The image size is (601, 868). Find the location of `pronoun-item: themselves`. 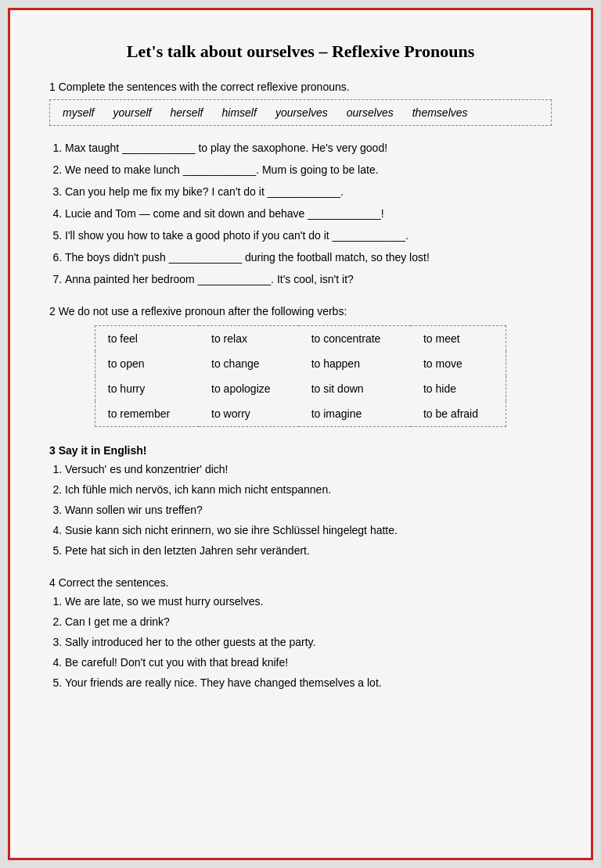

pronoun-item: themselves is located at coordinates (440, 113).